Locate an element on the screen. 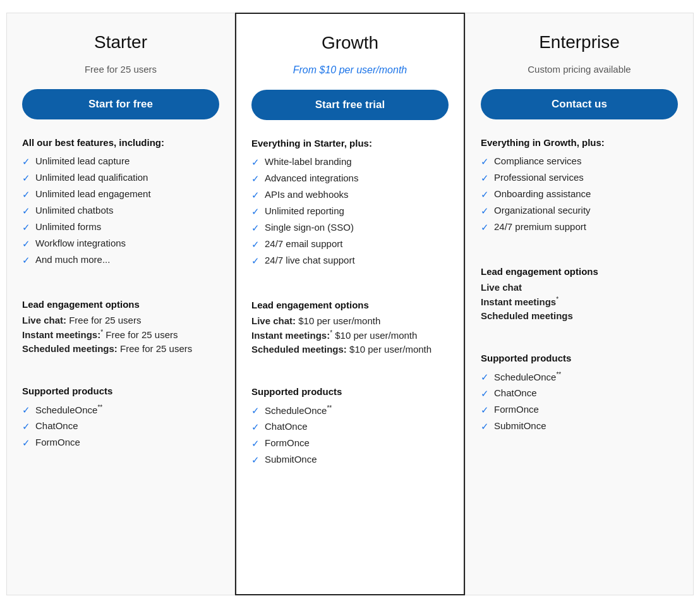 This screenshot has width=700, height=608. enterprise-price: Custom pricing available is located at coordinates (579, 71).